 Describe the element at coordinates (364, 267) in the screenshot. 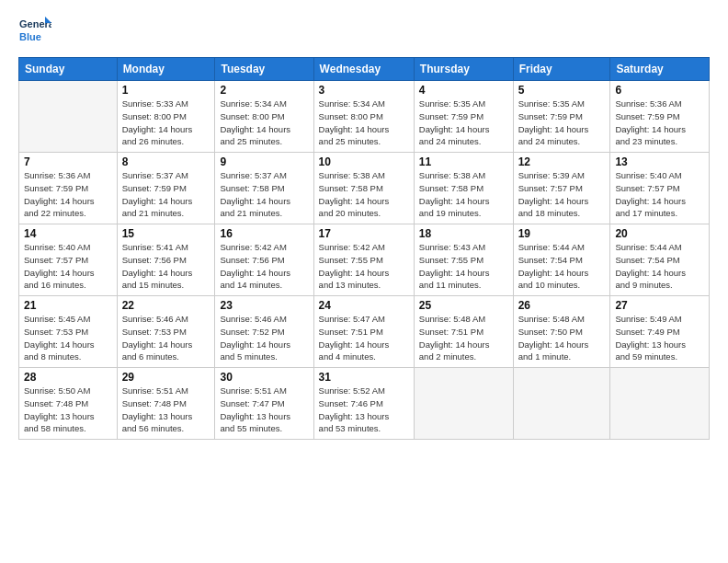

I see `day-info: Sunrise: 5:42 AMSunset: 7:55 PMDaylight:…` at that location.